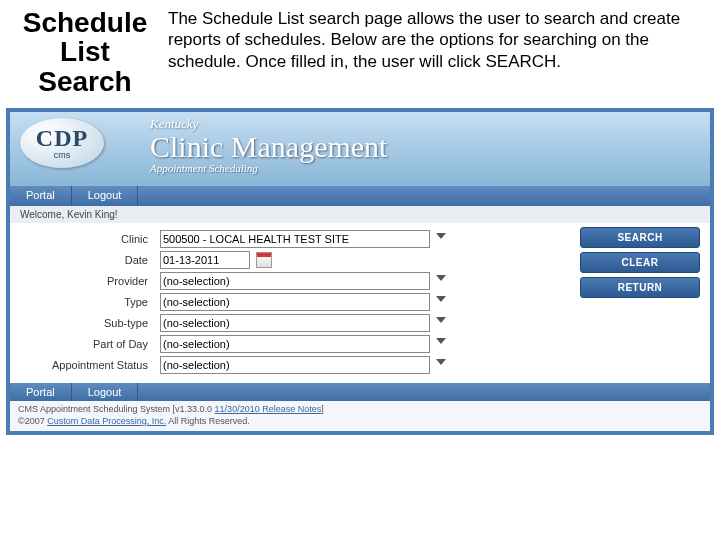 This screenshot has width=720, height=540. I want to click on row-apptstatus: Appointment Status, so click(295, 365).